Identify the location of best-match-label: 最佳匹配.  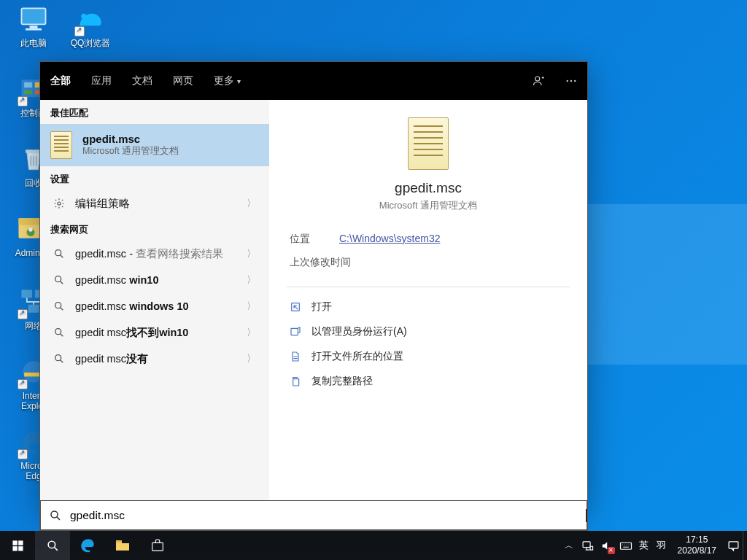
(155, 112).